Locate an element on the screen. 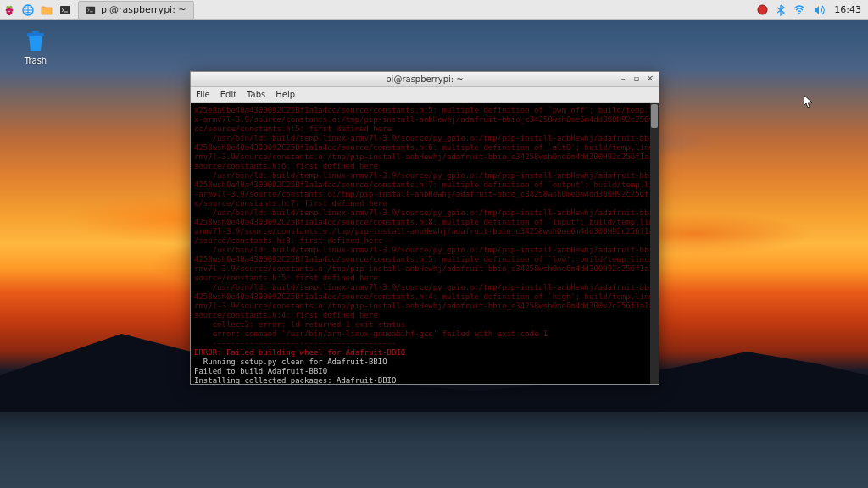 This screenshot has width=868, height=488. menu-help: Help is located at coordinates (285, 95).